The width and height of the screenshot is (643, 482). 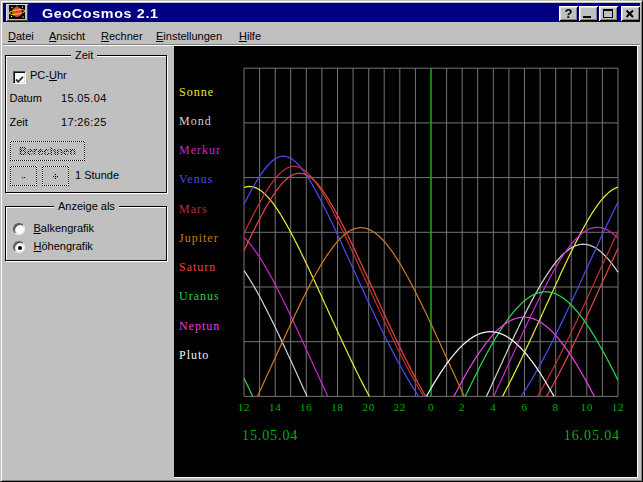 I want to click on svg-text: 0, so click(x=431, y=407).